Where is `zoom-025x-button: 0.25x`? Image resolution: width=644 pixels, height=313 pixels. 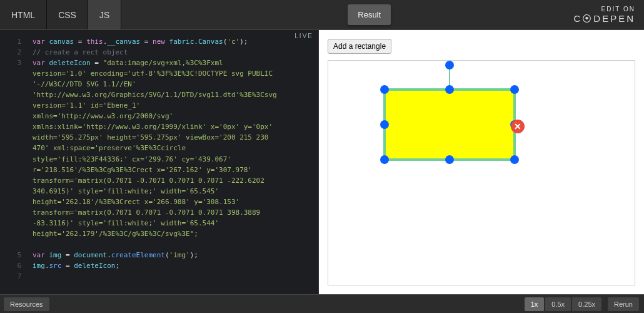
zoom-025x-button: 0.25x is located at coordinates (586, 304).